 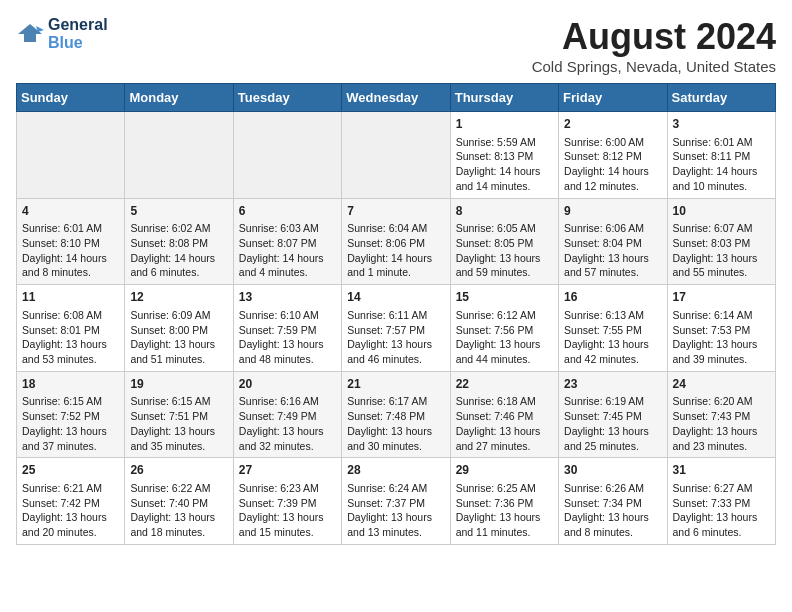 I want to click on weekday-header-friday: Friday, so click(x=613, y=98).